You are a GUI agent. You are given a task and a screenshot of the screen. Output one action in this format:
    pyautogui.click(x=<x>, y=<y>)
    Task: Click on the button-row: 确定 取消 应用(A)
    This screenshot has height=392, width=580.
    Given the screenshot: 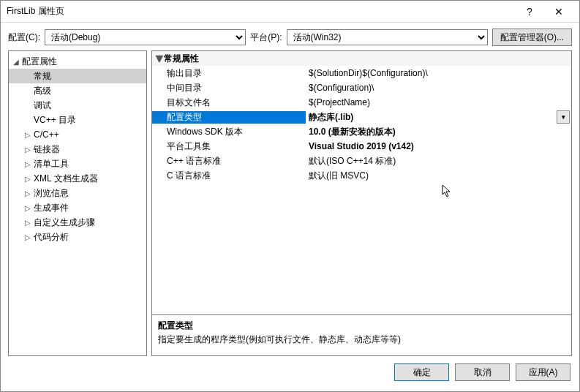 What is the action you would take?
    pyautogui.click(x=290, y=372)
    